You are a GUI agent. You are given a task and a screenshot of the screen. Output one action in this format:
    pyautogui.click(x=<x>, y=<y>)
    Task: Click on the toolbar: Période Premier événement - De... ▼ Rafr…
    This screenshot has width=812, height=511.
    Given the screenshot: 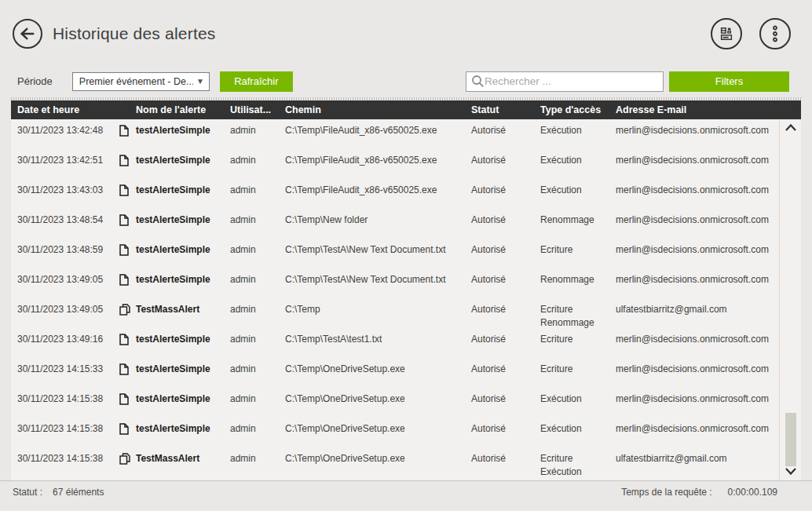 What is the action you would take?
    pyautogui.click(x=406, y=82)
    